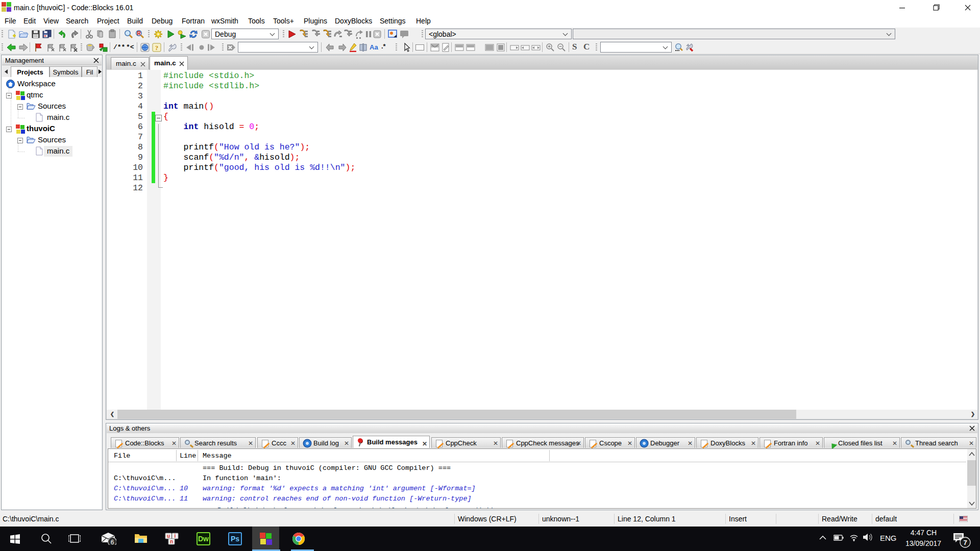  I want to click on svg-text: u, so click(168, 536).